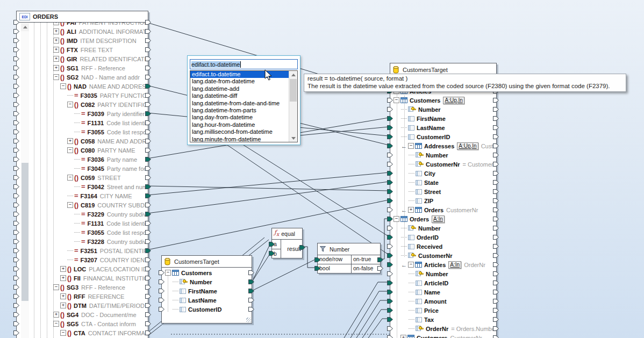 This screenshot has height=338, width=644. Describe the element at coordinates (443, 329) in the screenshot. I see `tree-row-OrderNr: OrderNr= Orders.Numbe` at that location.